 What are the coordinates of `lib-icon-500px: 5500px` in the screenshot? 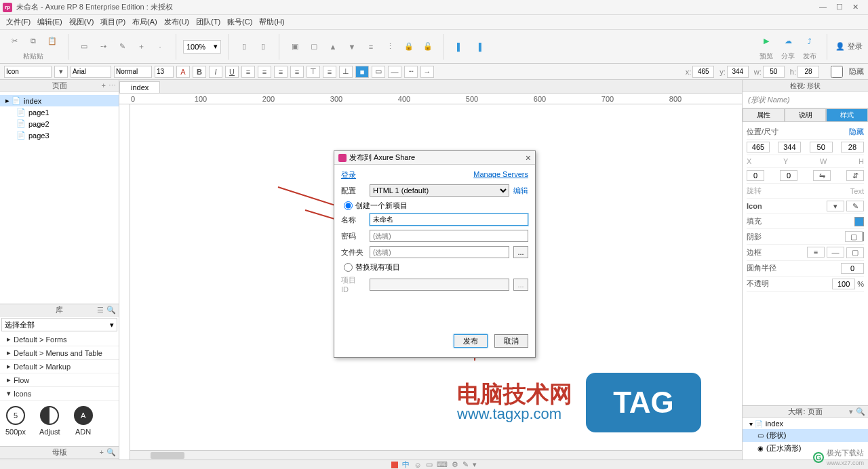 It's located at (16, 421).